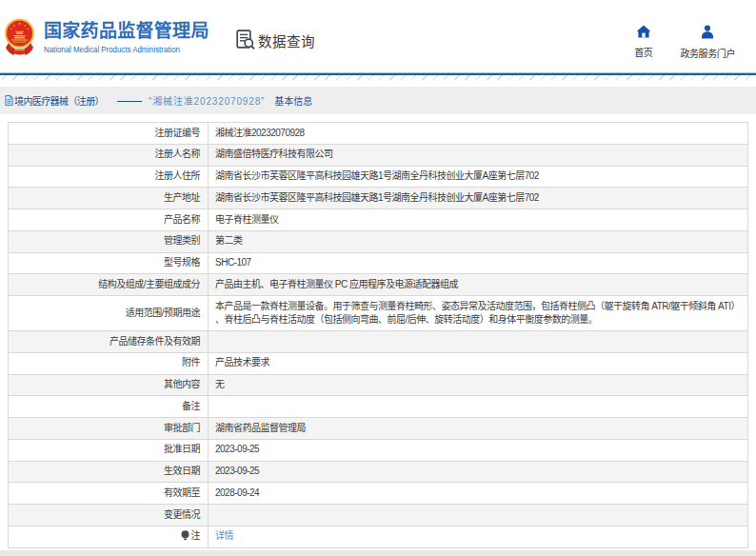 This screenshot has width=756, height=556. Describe the element at coordinates (685, 42) in the screenshot. I see `header-nav: 首页 政务服务门户` at that location.